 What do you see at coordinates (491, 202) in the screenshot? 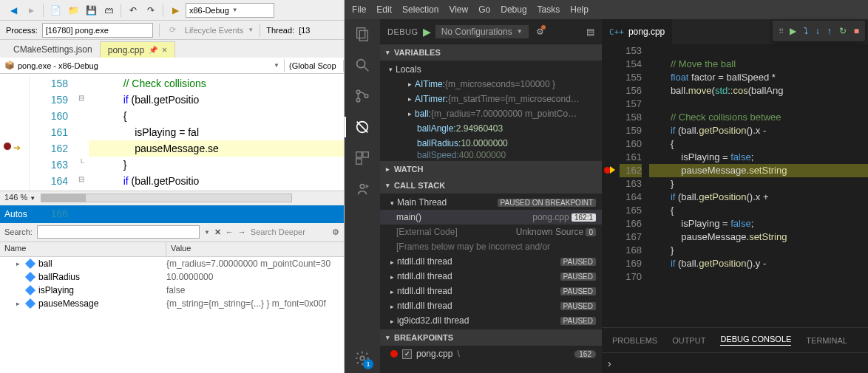
I see `main-thread-row: ▾Main Thread PAUSED ON BREAKPOINT` at bounding box center [491, 202].